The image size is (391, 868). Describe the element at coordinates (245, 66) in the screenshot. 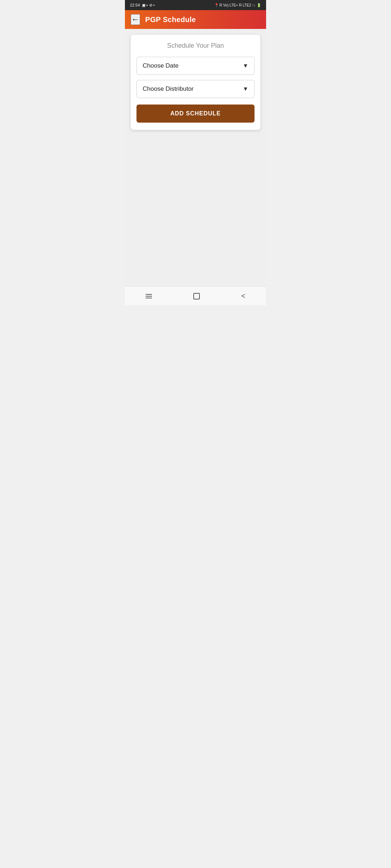

I see `chevron-down-icon: ▼` at that location.